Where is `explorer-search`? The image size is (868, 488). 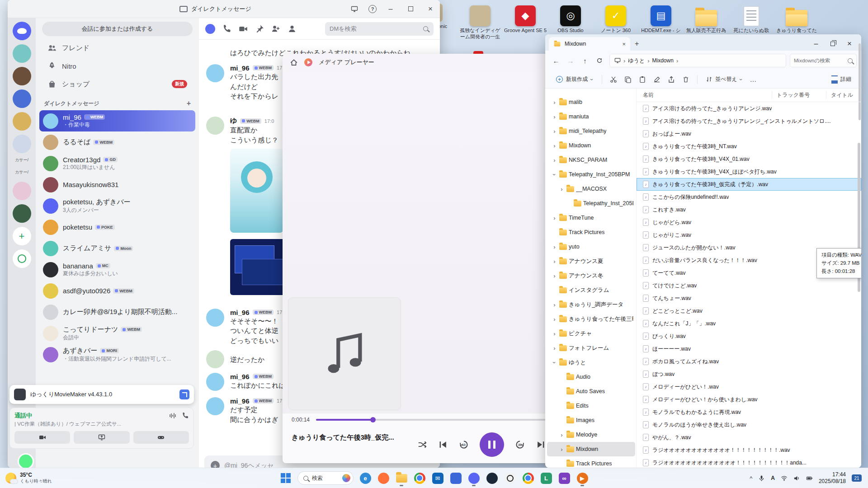 explorer-search is located at coordinates (823, 61).